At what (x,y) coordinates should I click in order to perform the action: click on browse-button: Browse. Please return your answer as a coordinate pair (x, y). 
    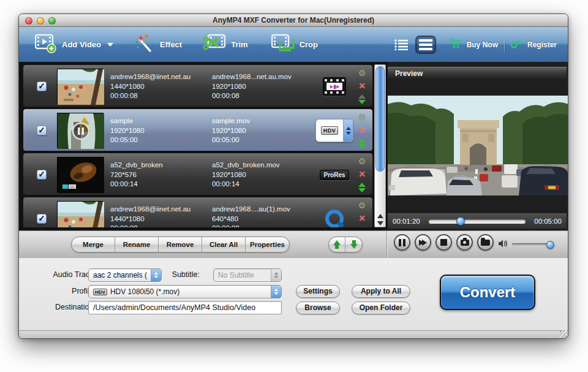
    Looking at the image, I should click on (318, 308).